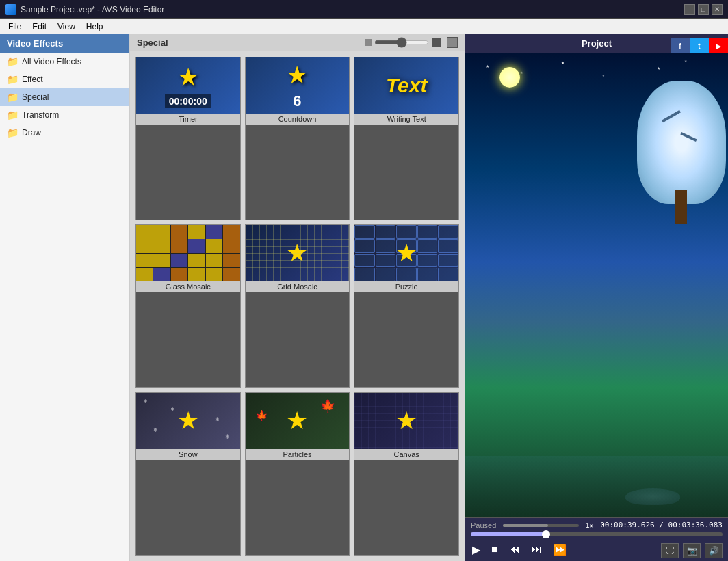  Describe the element at coordinates (64, 115) in the screenshot. I see `sidebar-item-transform: 📁 Transform` at that location.